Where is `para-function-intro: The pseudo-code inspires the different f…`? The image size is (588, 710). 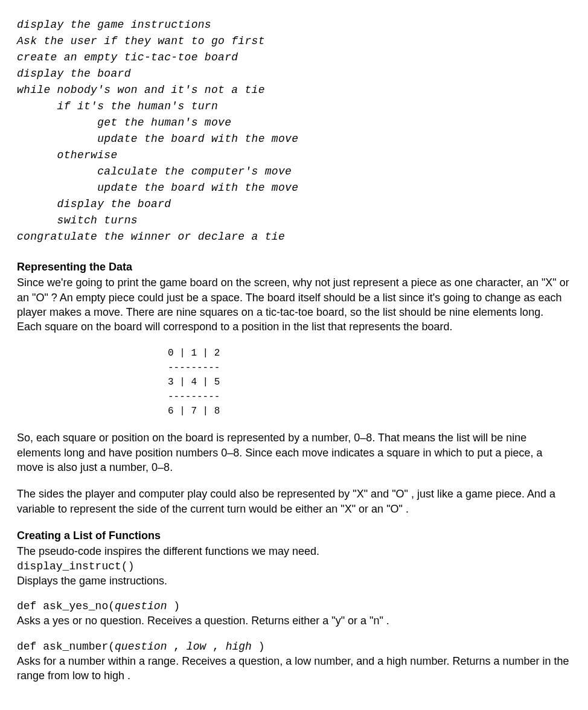 para-function-intro: The pseudo-code inspires the different f… is located at coordinates (294, 551).